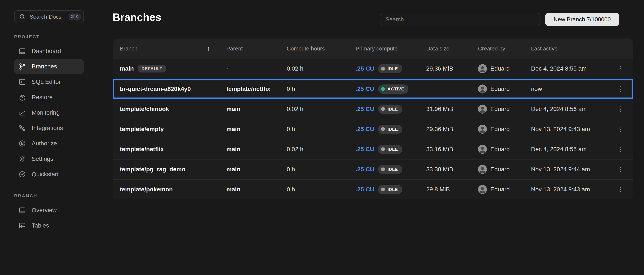  I want to click on column-header-compute-hours: Compute hours, so click(321, 49).